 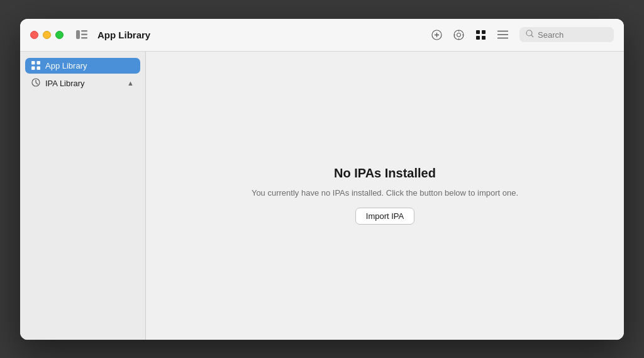 What do you see at coordinates (83, 83) in the screenshot?
I see `sidebar-item-ipa-library: IPA Library ▲` at bounding box center [83, 83].